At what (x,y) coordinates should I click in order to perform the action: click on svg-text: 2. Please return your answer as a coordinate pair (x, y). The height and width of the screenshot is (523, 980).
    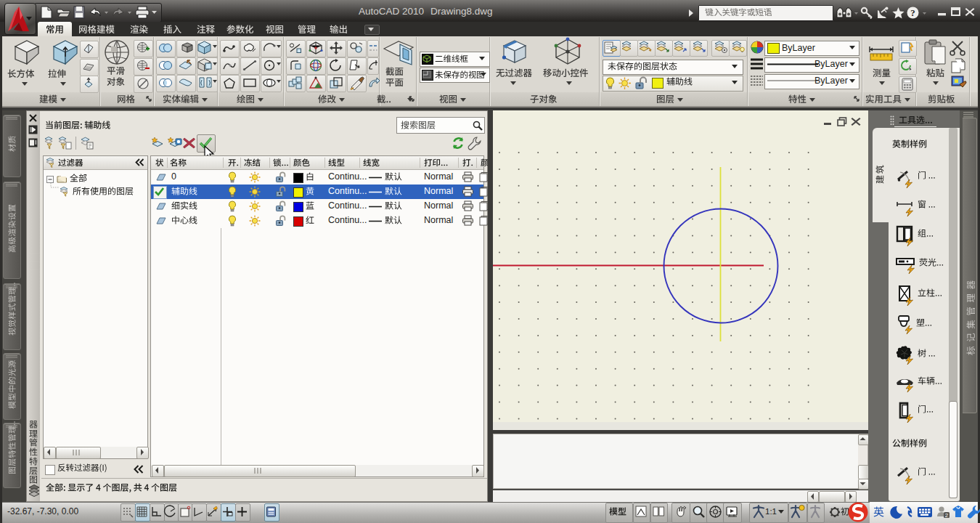
    Looking at the image, I should click on (947, 516).